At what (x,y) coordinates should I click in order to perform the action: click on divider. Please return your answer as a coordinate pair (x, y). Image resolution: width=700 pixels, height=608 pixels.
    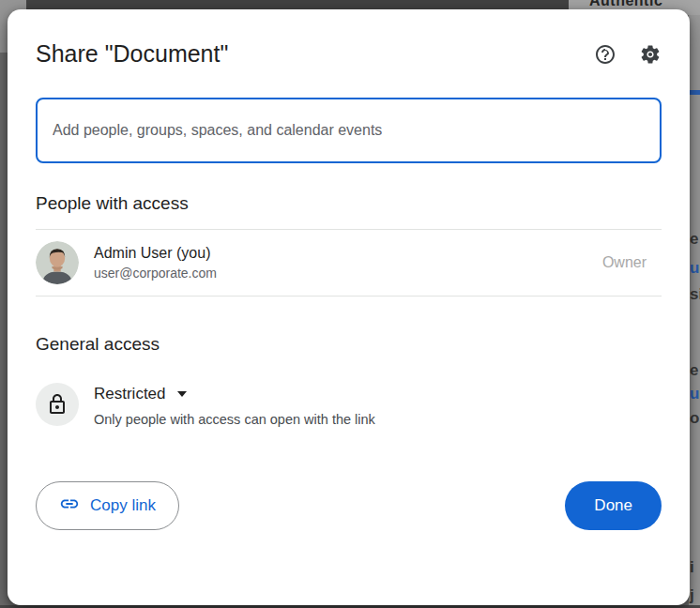
    Looking at the image, I should click on (349, 296).